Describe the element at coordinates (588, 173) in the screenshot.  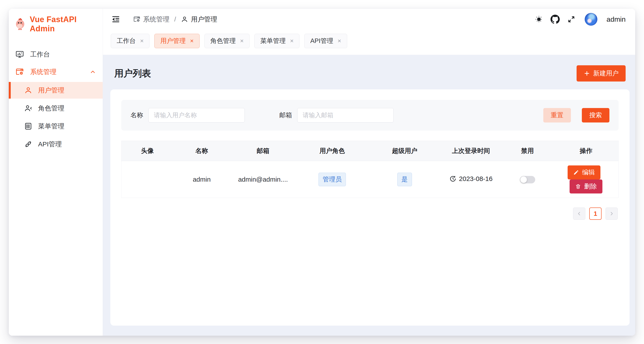
I see `edit-label: 编辑` at that location.